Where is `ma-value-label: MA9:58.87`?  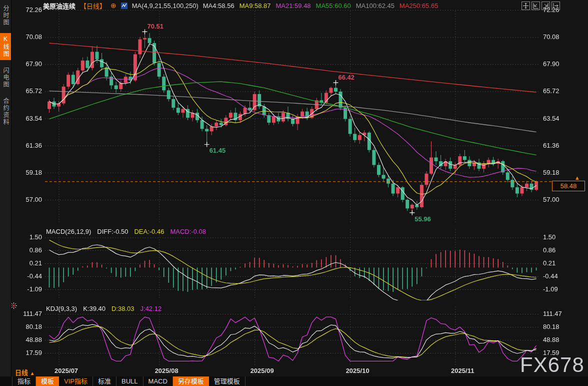
ma-value-label: MA9:58.87 is located at coordinates (255, 6).